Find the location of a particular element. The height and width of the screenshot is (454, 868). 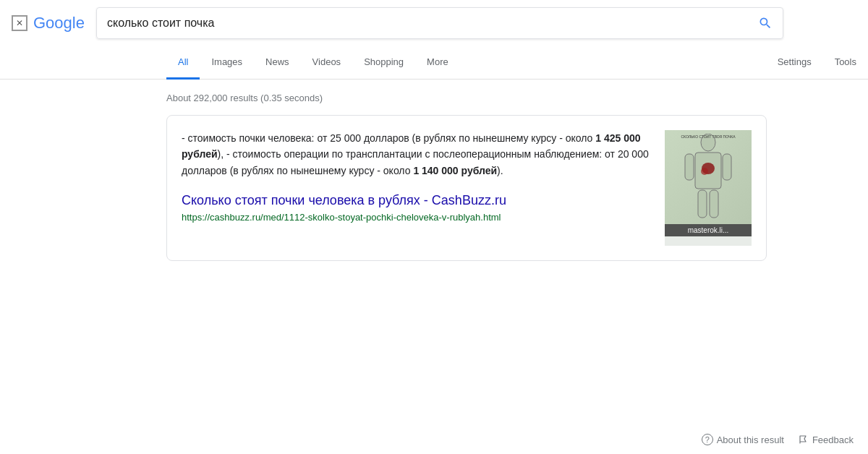

nav-right: Settings Tools is located at coordinates (817, 62).